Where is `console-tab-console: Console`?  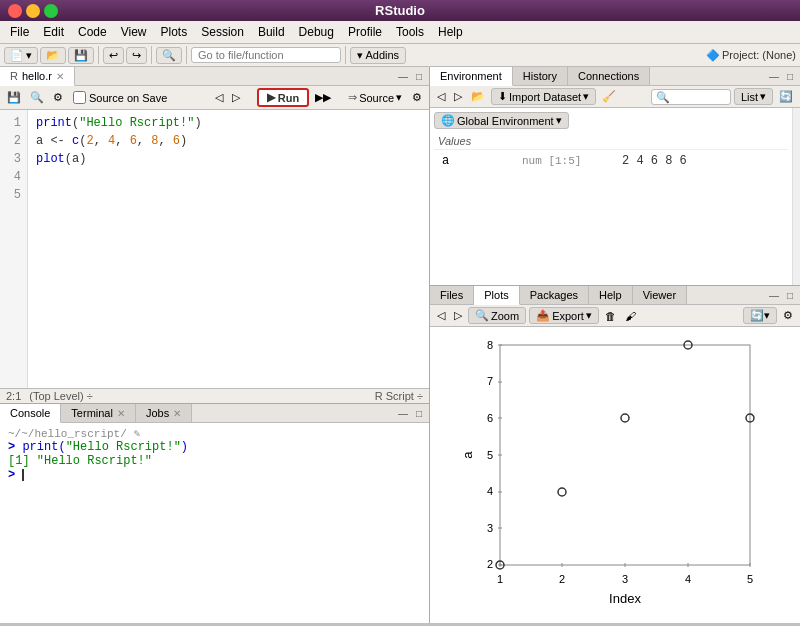 console-tab-console: Console is located at coordinates (30, 414).